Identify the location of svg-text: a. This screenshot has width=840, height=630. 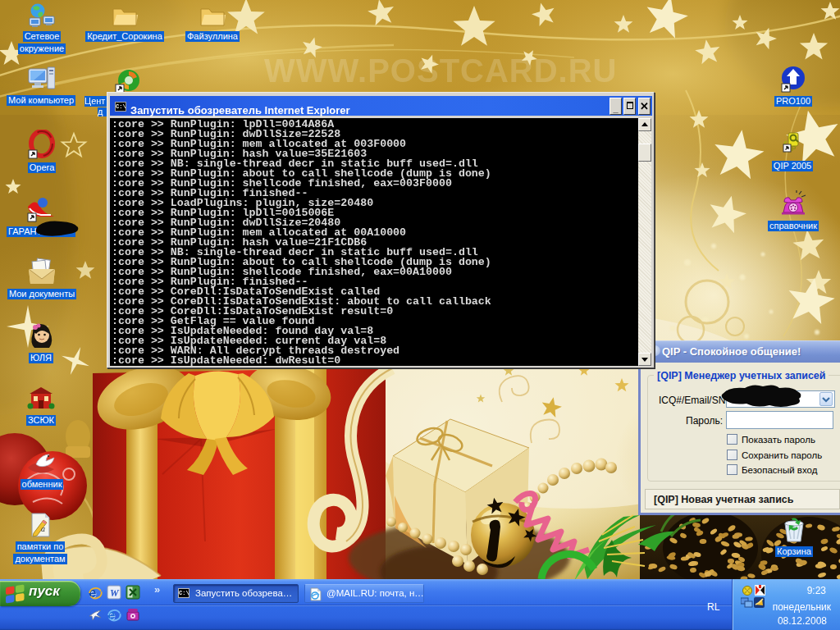
(43, 528).